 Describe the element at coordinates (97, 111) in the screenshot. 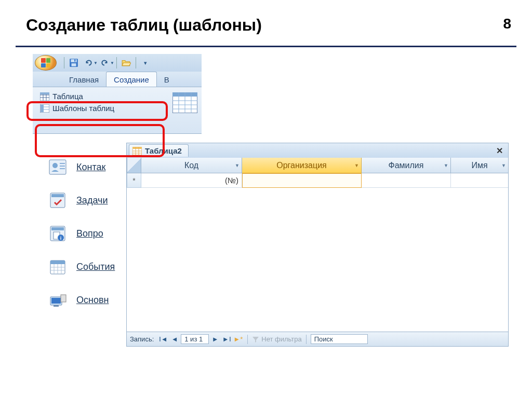

I see `highlight-templates-cmd` at that location.